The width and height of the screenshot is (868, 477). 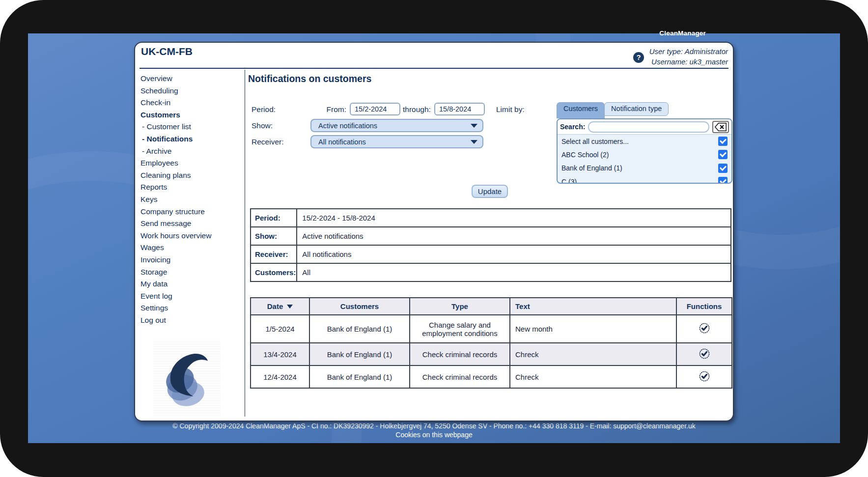 What do you see at coordinates (191, 260) in the screenshot?
I see `sidebar-item-invoicing: Invoicing` at bounding box center [191, 260].